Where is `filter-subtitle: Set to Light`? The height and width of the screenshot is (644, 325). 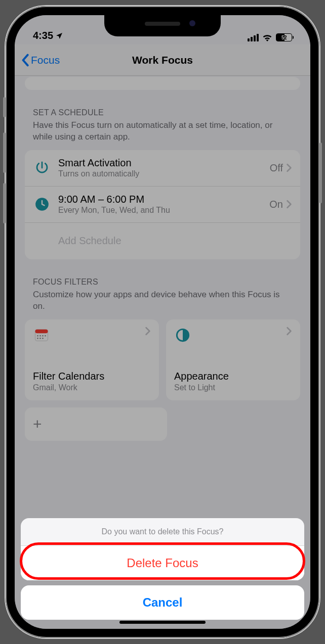
filter-subtitle: Set to Light is located at coordinates (233, 388).